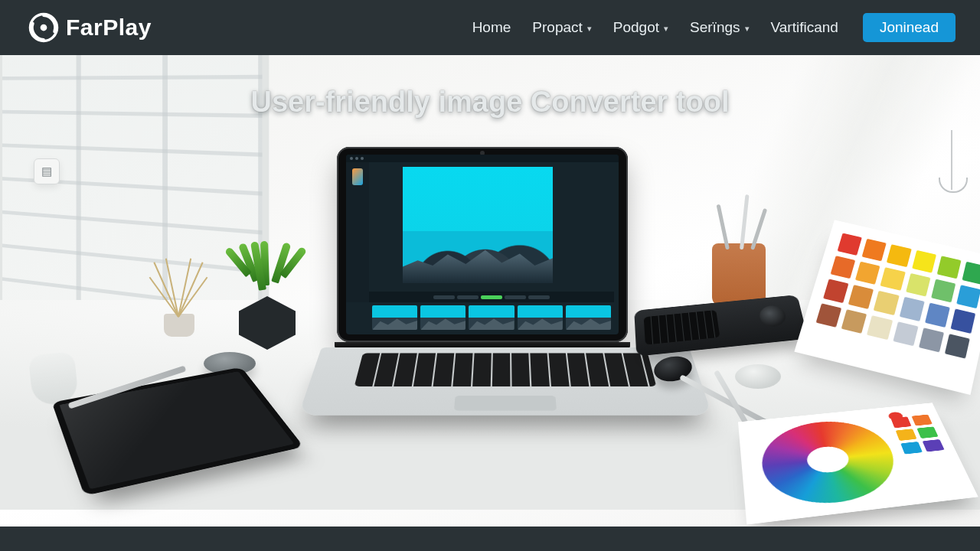 Image resolution: width=980 pixels, height=551 pixels. What do you see at coordinates (490, 103) in the screenshot?
I see `hero-heading: User-friendly image Converter tool` at bounding box center [490, 103].